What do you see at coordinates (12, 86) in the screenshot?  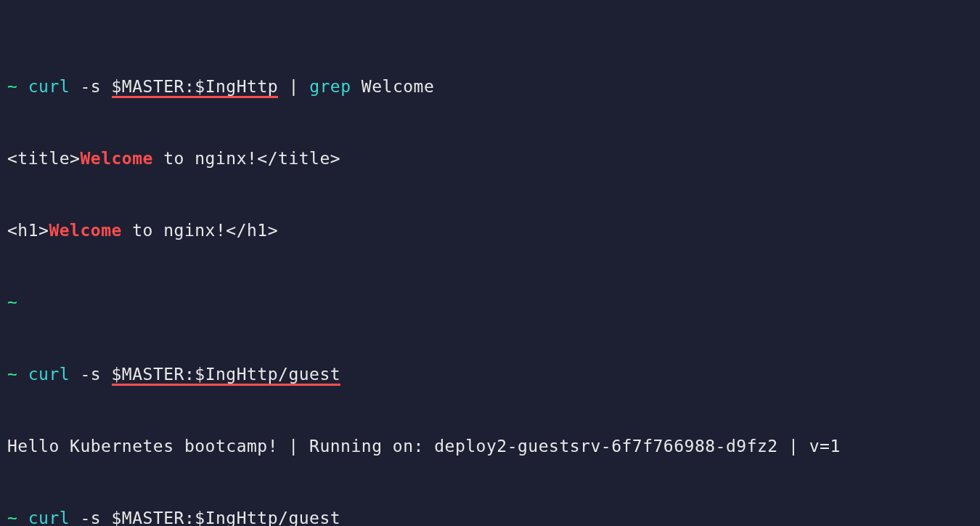 I see `prompt: ~` at bounding box center [12, 86].